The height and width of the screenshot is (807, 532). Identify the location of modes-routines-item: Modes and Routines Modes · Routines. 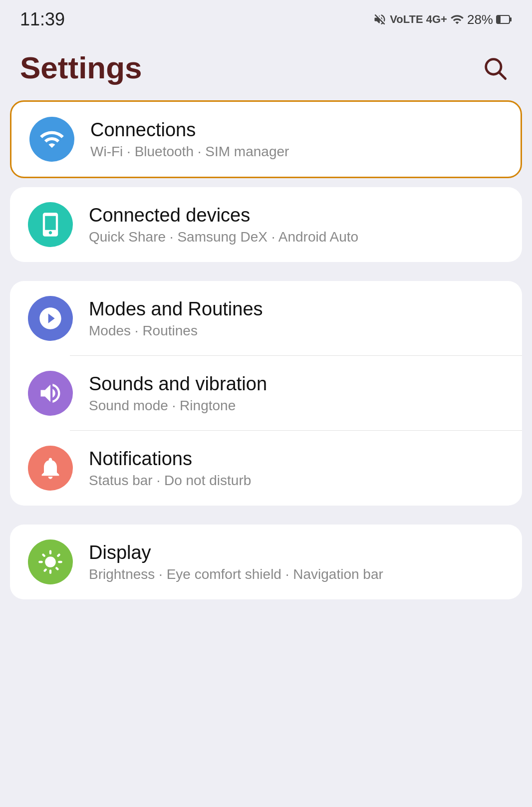
(266, 318).